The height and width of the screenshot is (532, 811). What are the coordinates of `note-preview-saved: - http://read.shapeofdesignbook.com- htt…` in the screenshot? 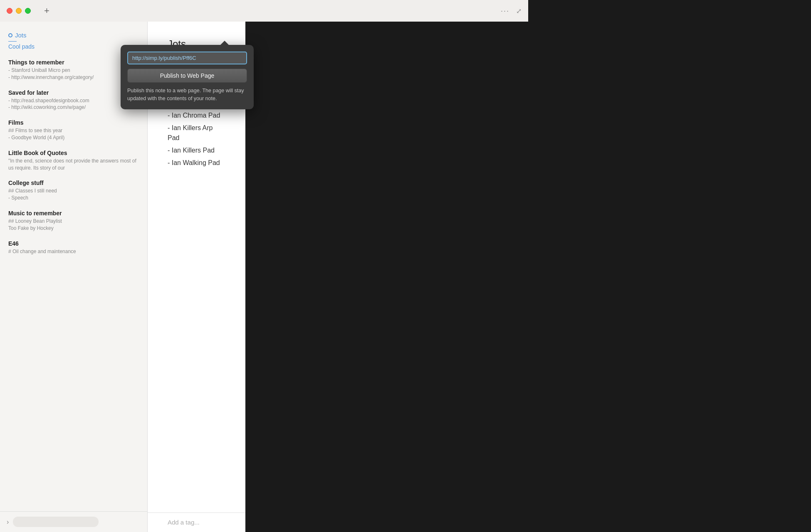 It's located at (74, 104).